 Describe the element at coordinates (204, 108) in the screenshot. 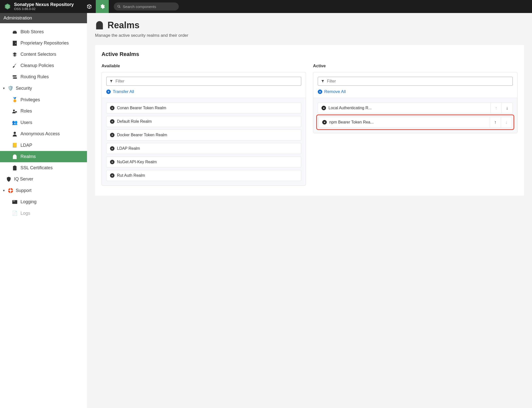

I see `available-realm-item: +Conan Bearer Token Realm` at that location.